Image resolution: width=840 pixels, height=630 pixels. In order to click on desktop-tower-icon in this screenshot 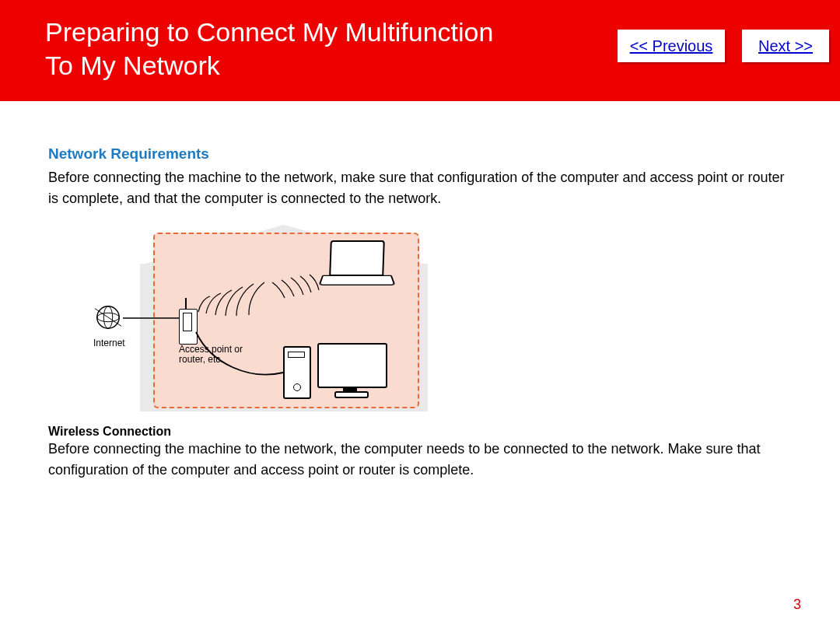, I will do `click(297, 373)`.